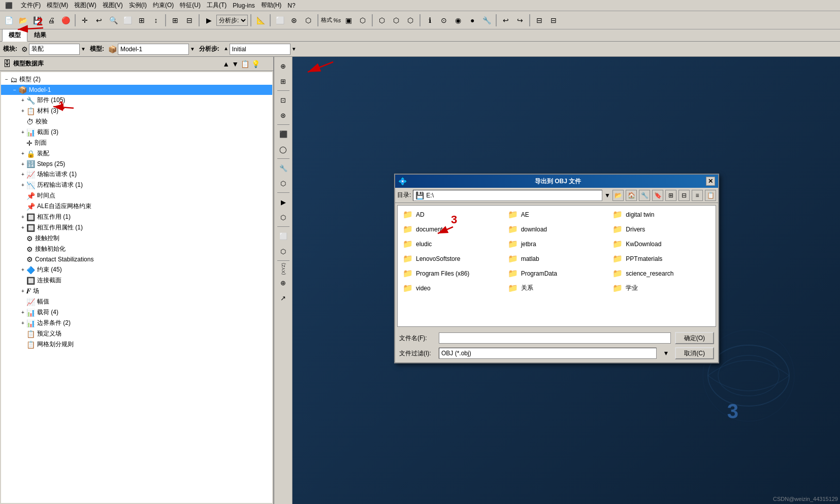  I want to click on select-btn: ▶, so click(209, 20).